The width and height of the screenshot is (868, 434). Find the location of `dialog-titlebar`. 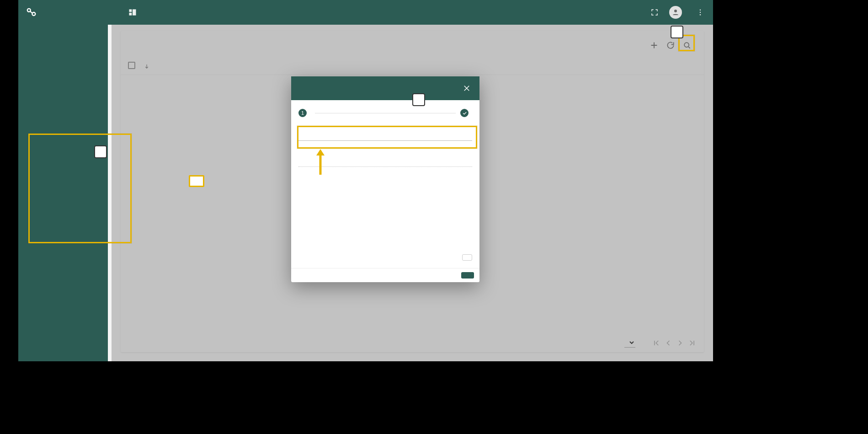

dialog-titlebar is located at coordinates (385, 88).